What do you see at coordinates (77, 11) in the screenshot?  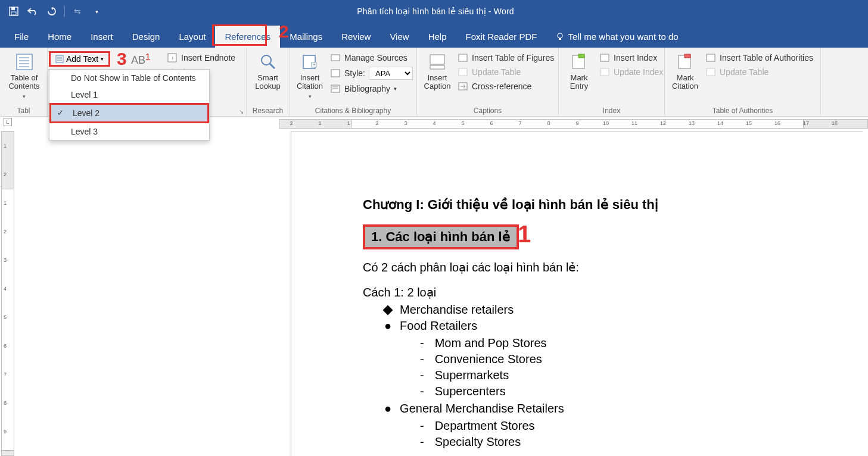 I see `qat-customize-icon: ⇆` at bounding box center [77, 11].